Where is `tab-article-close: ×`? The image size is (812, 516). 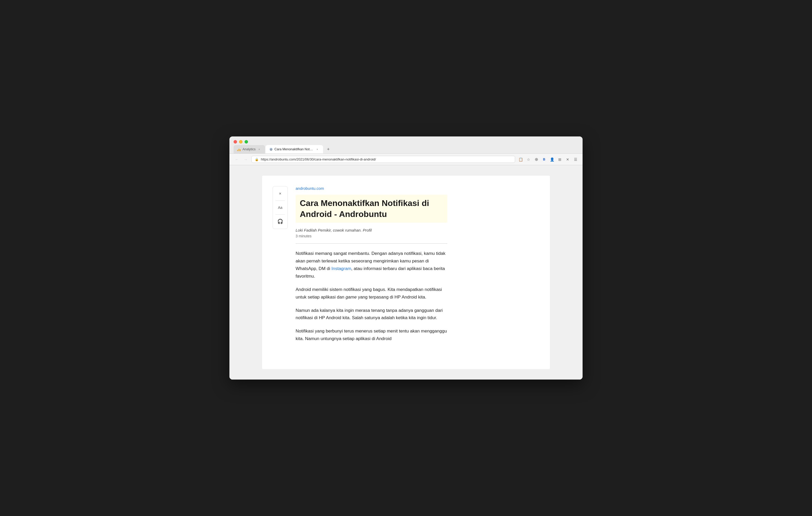 tab-article-close: × is located at coordinates (317, 149).